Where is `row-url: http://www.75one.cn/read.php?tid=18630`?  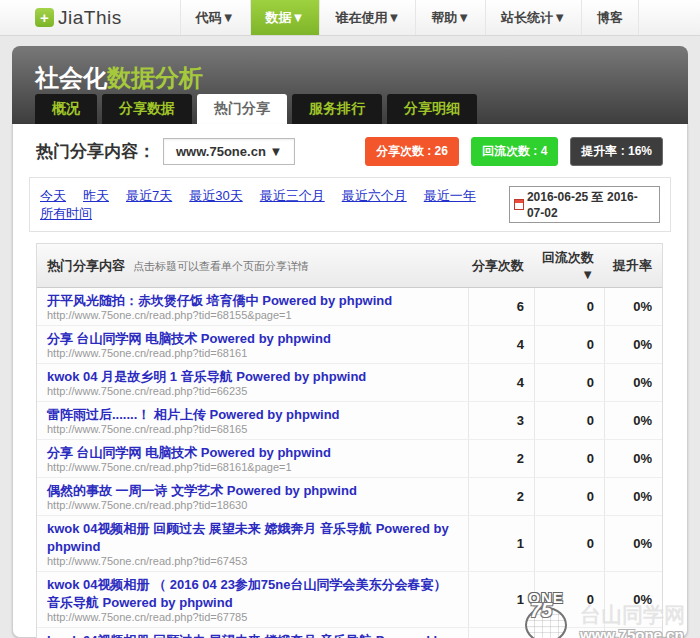
row-url: http://www.75one.cn/read.php?tid=18630 is located at coordinates (254, 506).